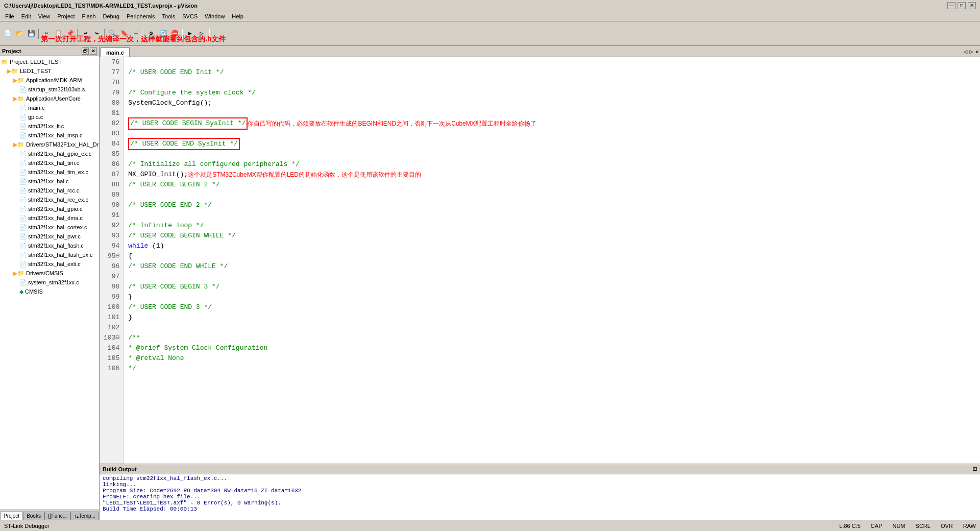  What do you see at coordinates (57, 516) in the screenshot?
I see `project-tab-func: {}Func...` at bounding box center [57, 516].